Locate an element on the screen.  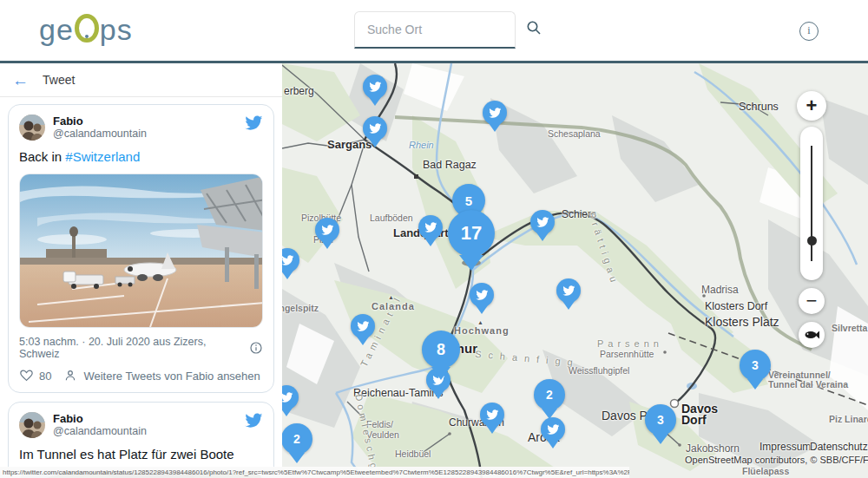
map-label: Bad Ragaz is located at coordinates (450, 165).